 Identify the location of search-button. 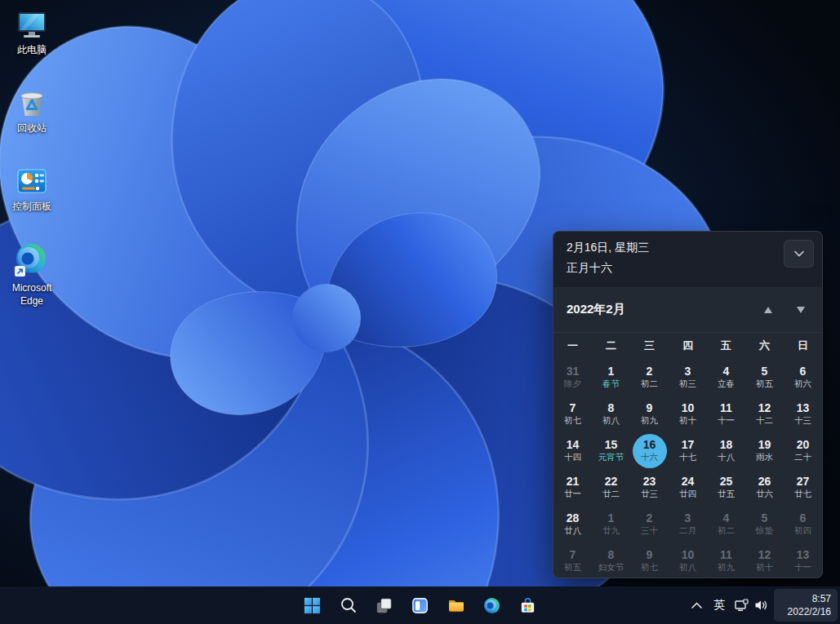
(349, 605).